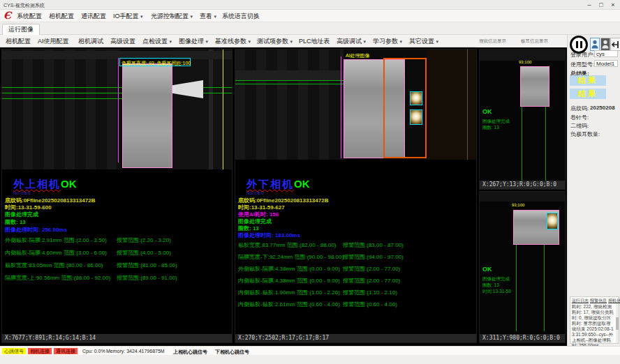  I want to click on alarm-range: 报警范围:(0.60 - 4.00), so click(370, 304).